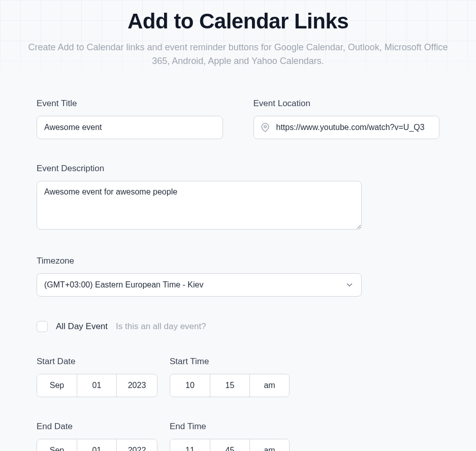  Describe the element at coordinates (97, 445) in the screenshot. I see `end-date-picker: Sep 01 2022` at that location.